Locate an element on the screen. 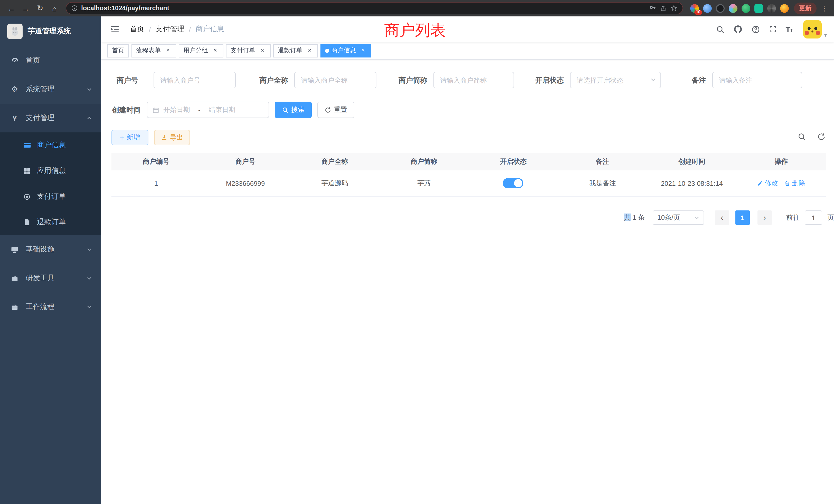 Image resolution: width=834 pixels, height=504 pixels. col-header: 商户全称 is located at coordinates (335, 162).